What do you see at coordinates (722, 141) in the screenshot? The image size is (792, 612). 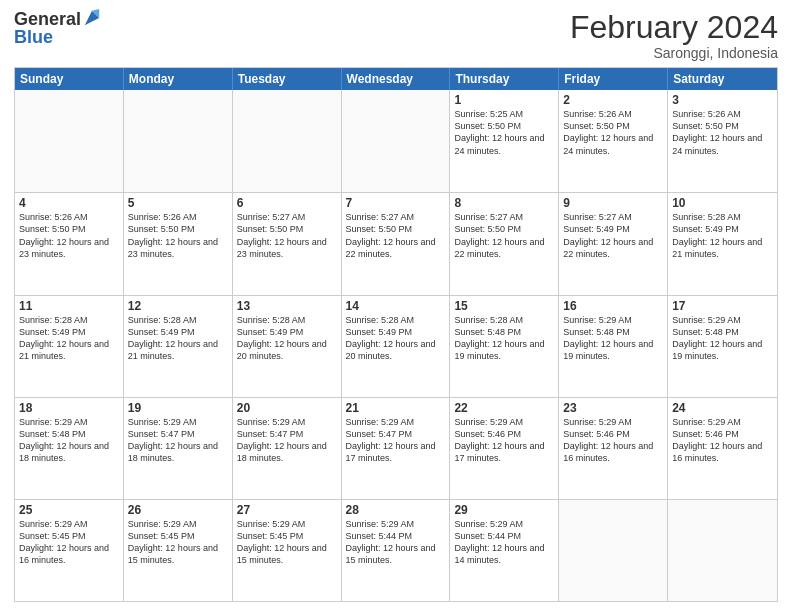 I see `calendar-cell: 3Sunrise: 5:26 AM Sunset: 5:50 PM Daylig…` at bounding box center [722, 141].